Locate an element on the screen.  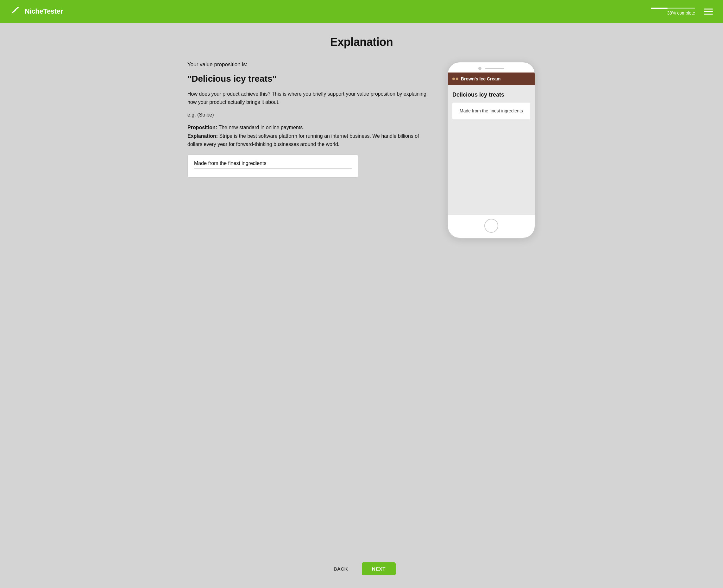
left-panel: Your value proposition is: "Delicious ic… is located at coordinates (307, 119).